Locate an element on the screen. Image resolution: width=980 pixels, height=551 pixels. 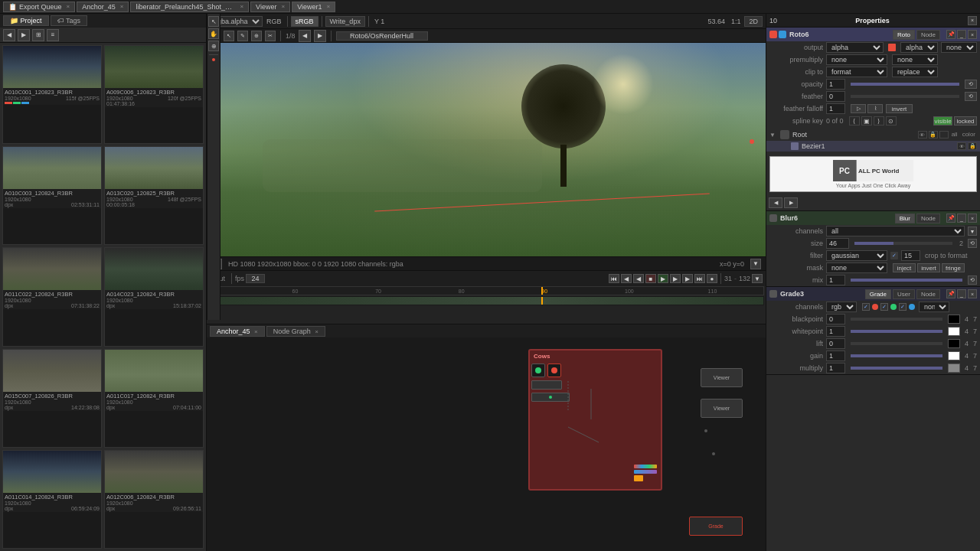
spline-visible-btn: visible is located at coordinates (943, 121).